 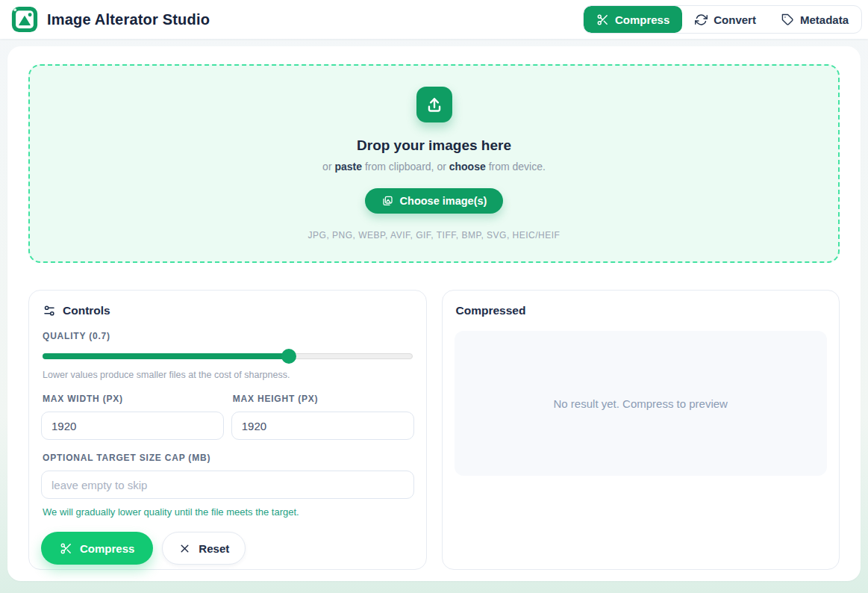 I want to click on result-empty-state: No result yet. Compress to preview, so click(x=641, y=403).